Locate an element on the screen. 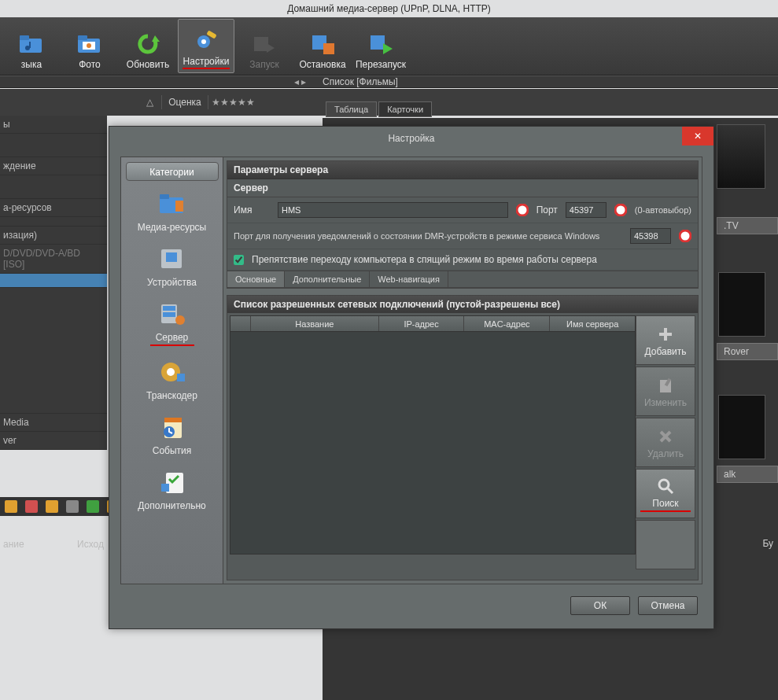 This screenshot has width=778, height=700. rating-column-header: Оценка is located at coordinates (185, 102).